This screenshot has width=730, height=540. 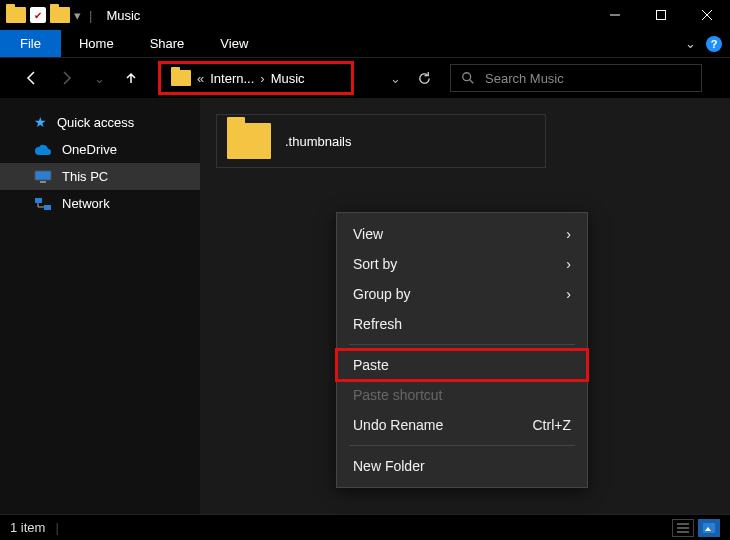 I want to click on sidebar-item-label: OneDrive, so click(x=90, y=150).